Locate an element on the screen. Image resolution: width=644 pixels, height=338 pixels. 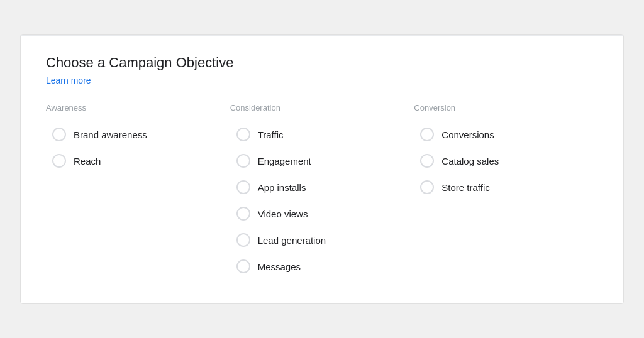
radio-engagement is located at coordinates (243, 161).